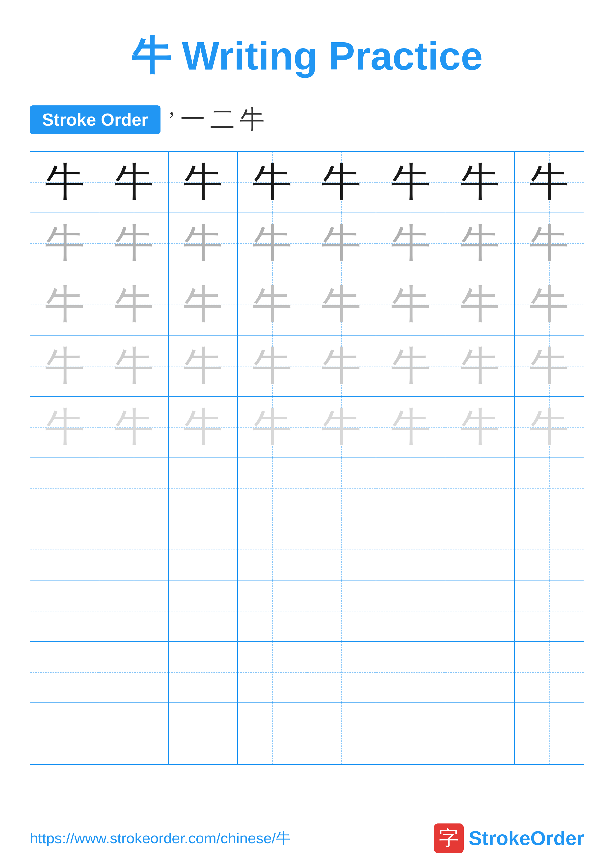 This screenshot has height=868, width=614. Describe the element at coordinates (449, 839) in the screenshot. I see `logo-icon: 字` at that location.